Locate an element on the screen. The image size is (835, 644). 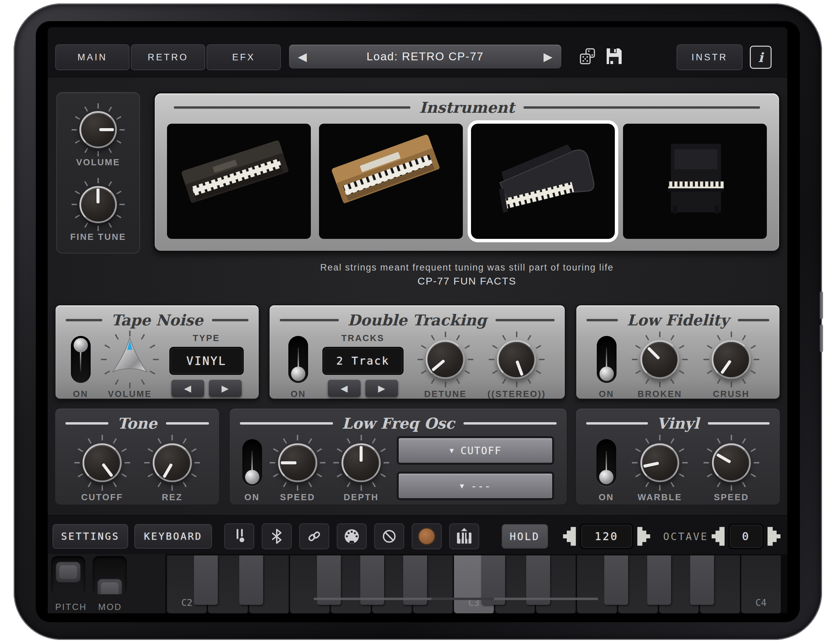
instrument-tile-tan-ep is located at coordinates (391, 181).